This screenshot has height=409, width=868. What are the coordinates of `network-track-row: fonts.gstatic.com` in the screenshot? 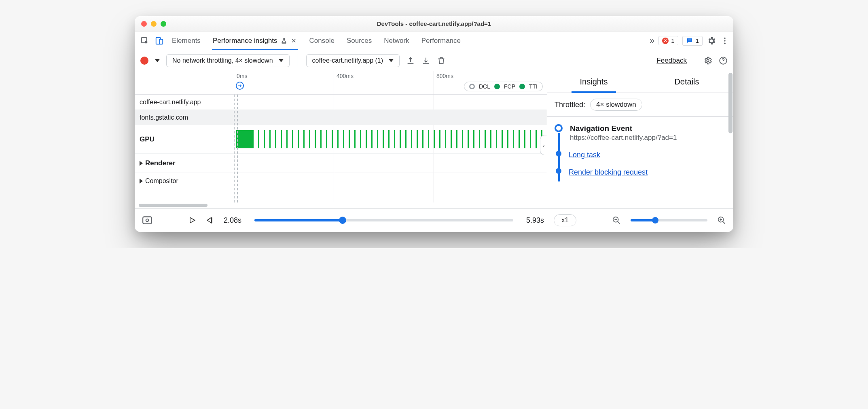 It's located at (341, 118).